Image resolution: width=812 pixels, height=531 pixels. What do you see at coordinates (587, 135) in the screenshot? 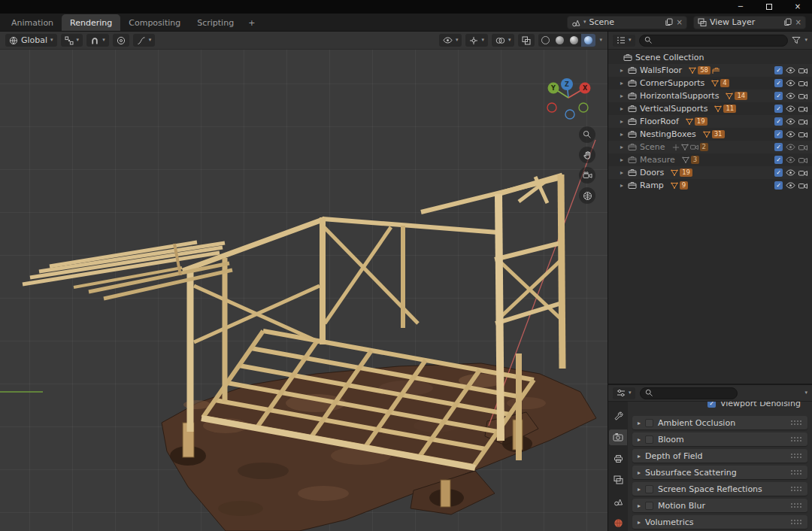
I see `zoom-button` at bounding box center [587, 135].